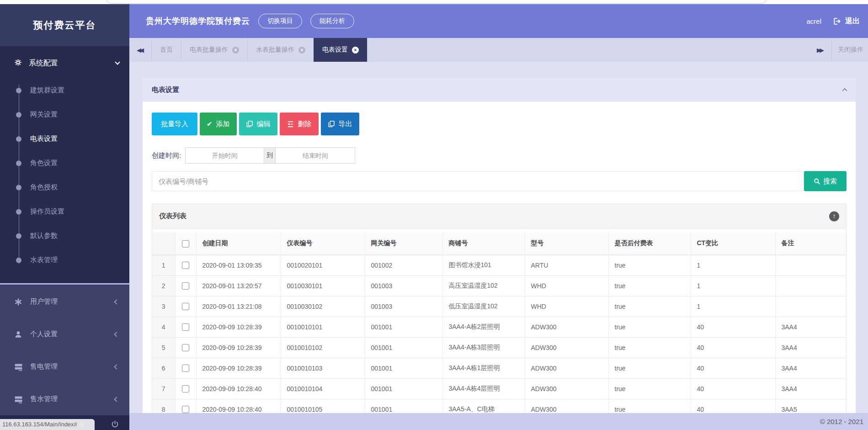  I want to click on tab: 电表批量操作 ×, so click(214, 50).